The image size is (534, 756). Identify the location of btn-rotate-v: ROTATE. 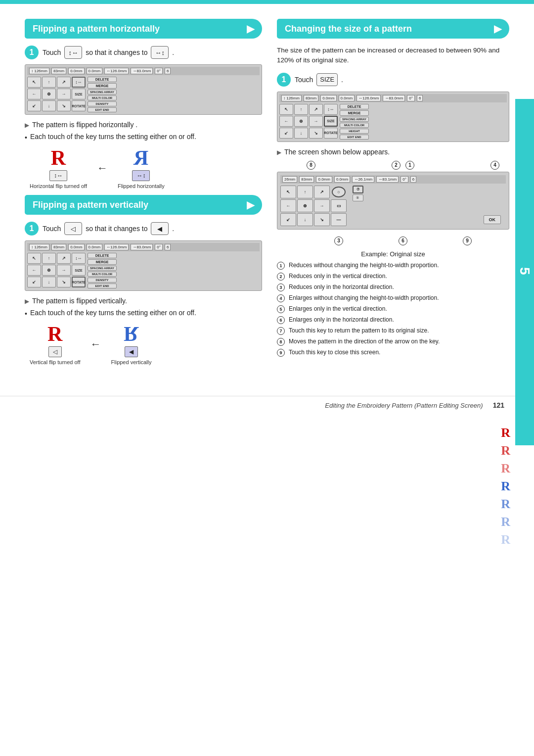
(79, 282).